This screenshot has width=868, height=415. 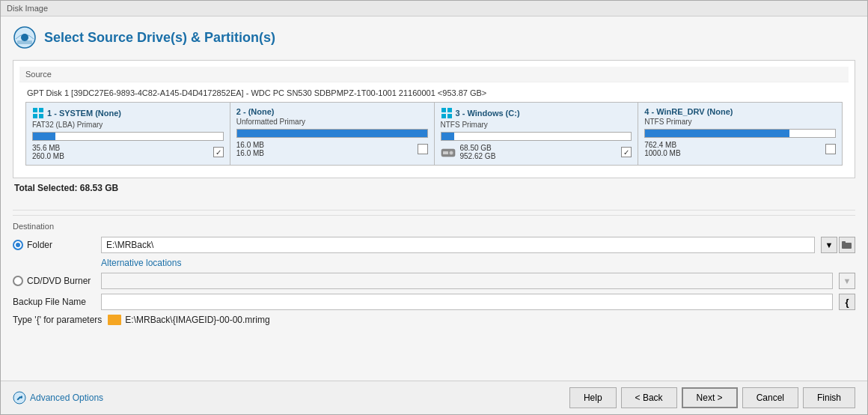 What do you see at coordinates (48, 148) in the screenshot?
I see `partition-1-size1: 35.6 MB` at bounding box center [48, 148].